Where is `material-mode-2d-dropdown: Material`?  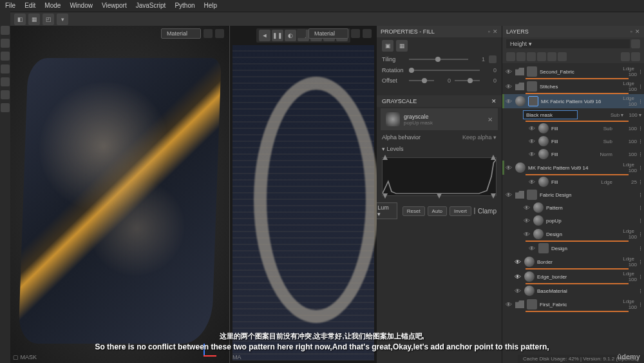 material-mode-2d-dropdown: Material is located at coordinates (328, 34).